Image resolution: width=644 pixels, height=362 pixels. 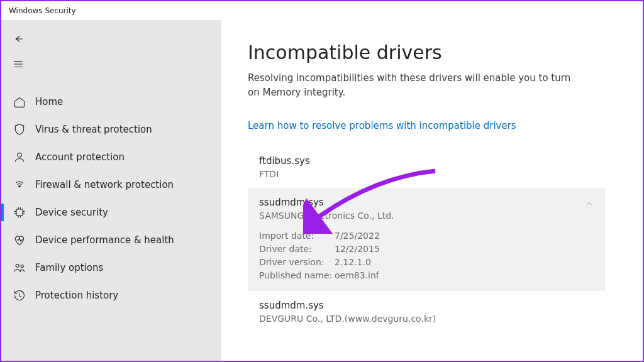 I want to click on chip-icon, so click(x=19, y=212).